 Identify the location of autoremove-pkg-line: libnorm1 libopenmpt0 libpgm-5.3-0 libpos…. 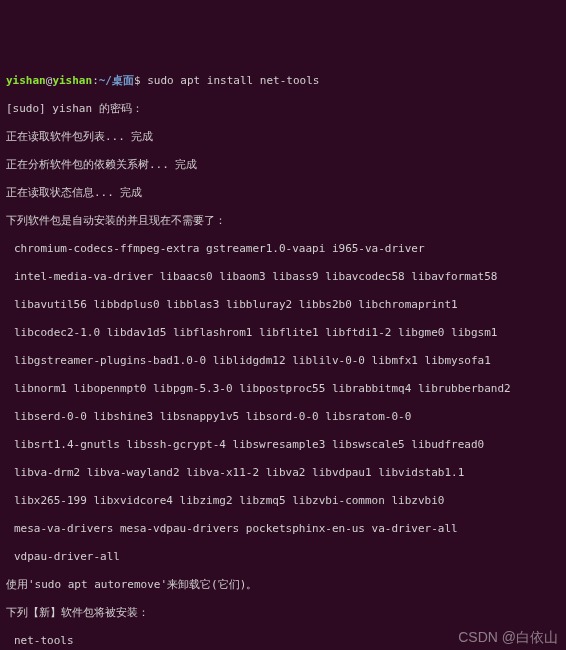
(283, 389).